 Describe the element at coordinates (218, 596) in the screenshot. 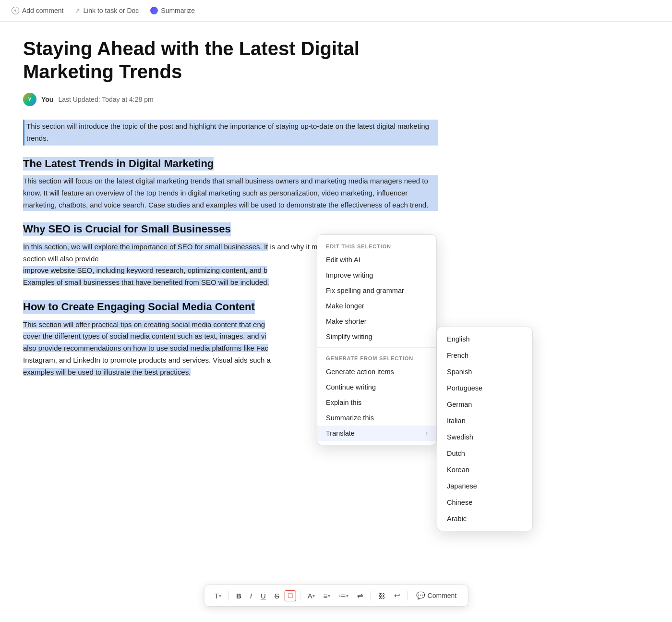

I see `text-style-button: T ▾` at that location.